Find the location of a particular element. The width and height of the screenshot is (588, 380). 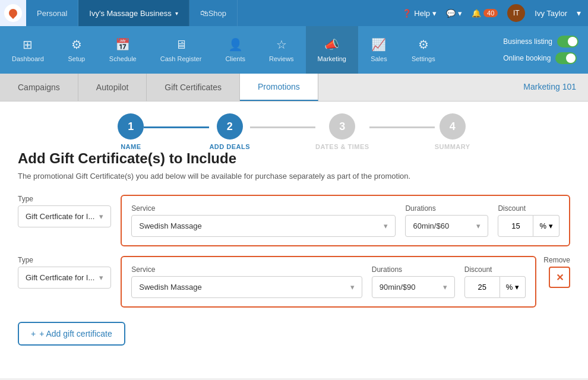

section-description: The promotional Gift Certificate(s) you … is located at coordinates (294, 176).